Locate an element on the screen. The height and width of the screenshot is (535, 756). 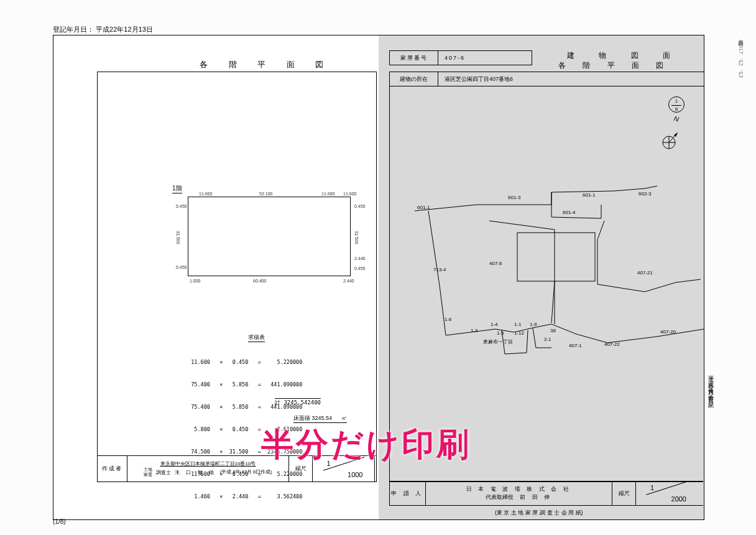
scale-den: 2000 is located at coordinates (679, 499).